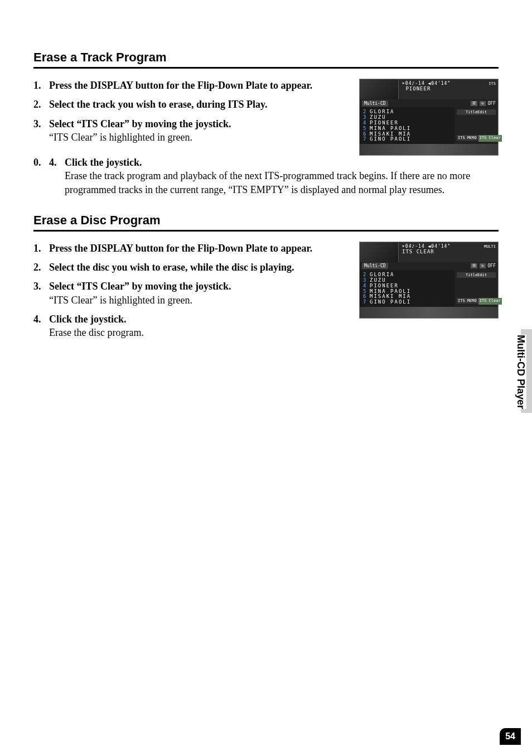 Image resolution: width=532 pixels, height=756 pixels. What do you see at coordinates (172, 267) in the screenshot?
I see `step-title: Select the disc you wish to erase, while…` at bounding box center [172, 267].